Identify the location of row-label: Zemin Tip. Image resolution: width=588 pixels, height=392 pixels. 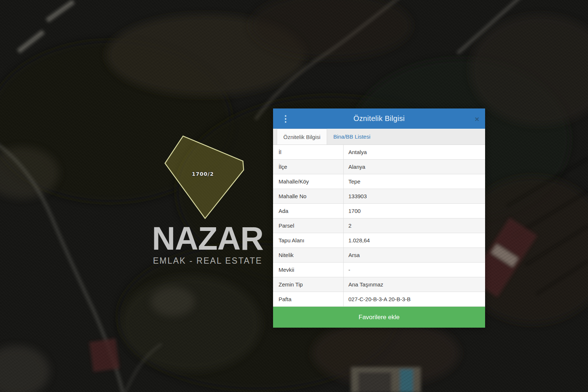
(308, 285).